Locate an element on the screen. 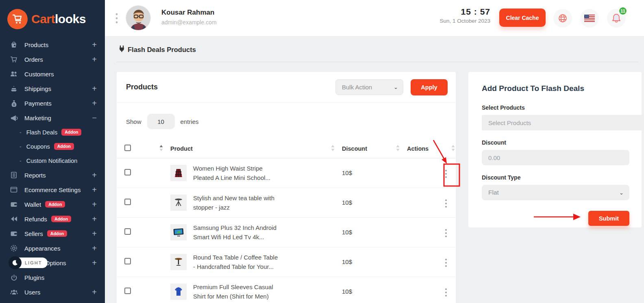  product-name: Samsung Plus 32 Inch AndroidSmart Wifi H… is located at coordinates (235, 232).